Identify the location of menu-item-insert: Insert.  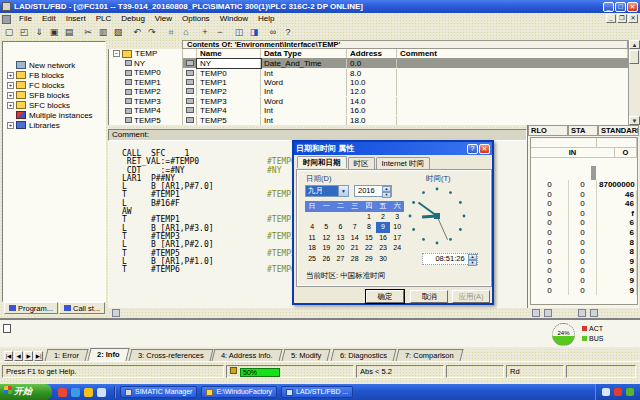
(76, 19).